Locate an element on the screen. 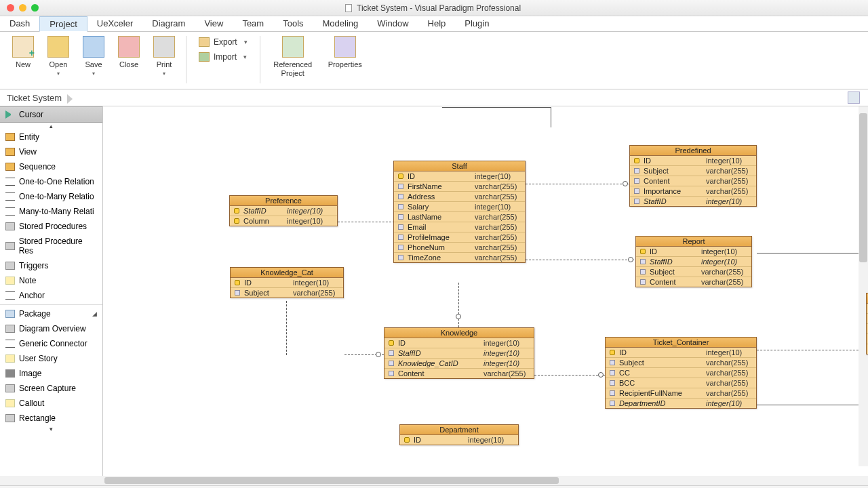  palette-item-one-to-one-relation: One-to-One Relation is located at coordinates (52, 182).